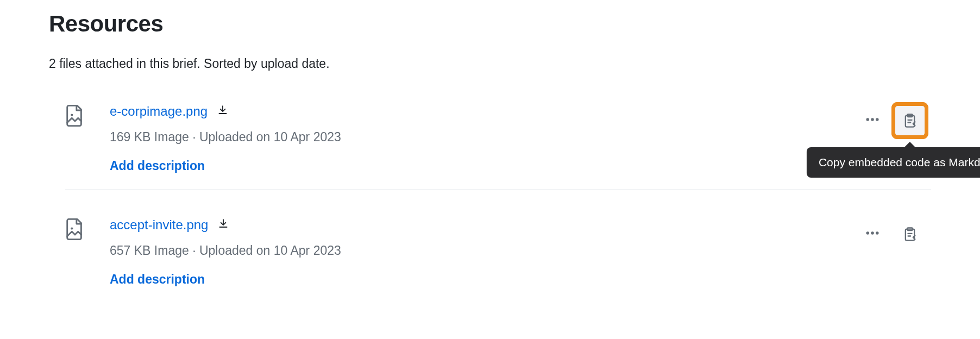  I want to click on page-subtitle: 2 files attached in this brief. Sorted b…, so click(490, 64).